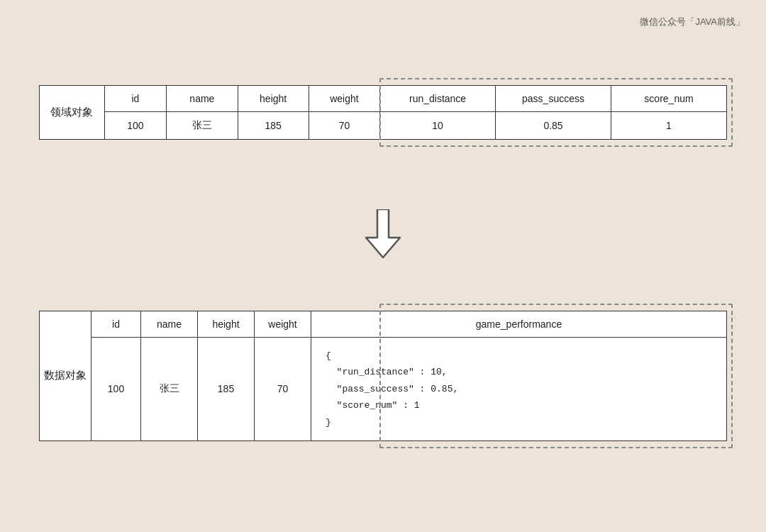 The height and width of the screenshot is (532, 766). I want to click on top-cell-weight: 70, so click(344, 126).